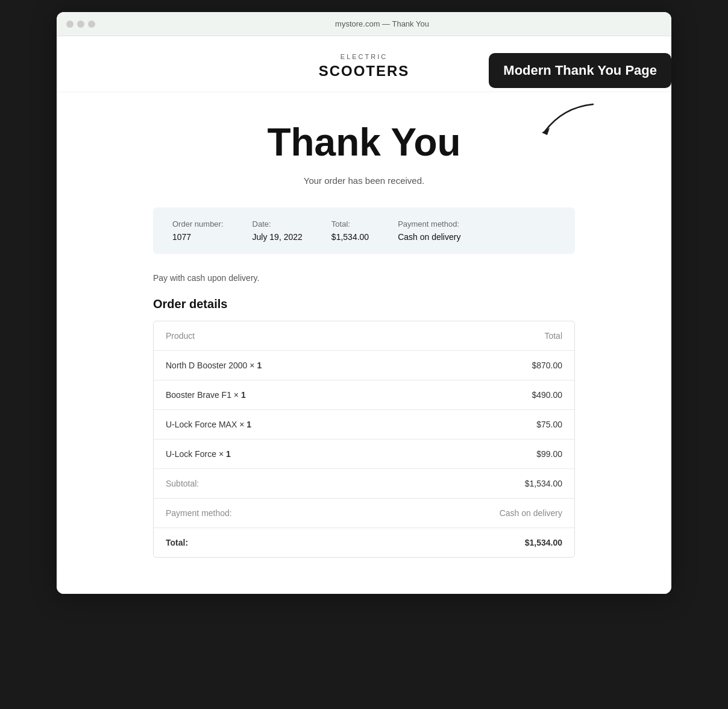 Image resolution: width=728 pixels, height=709 pixels. I want to click on product-1-price: $870.00, so click(547, 365).